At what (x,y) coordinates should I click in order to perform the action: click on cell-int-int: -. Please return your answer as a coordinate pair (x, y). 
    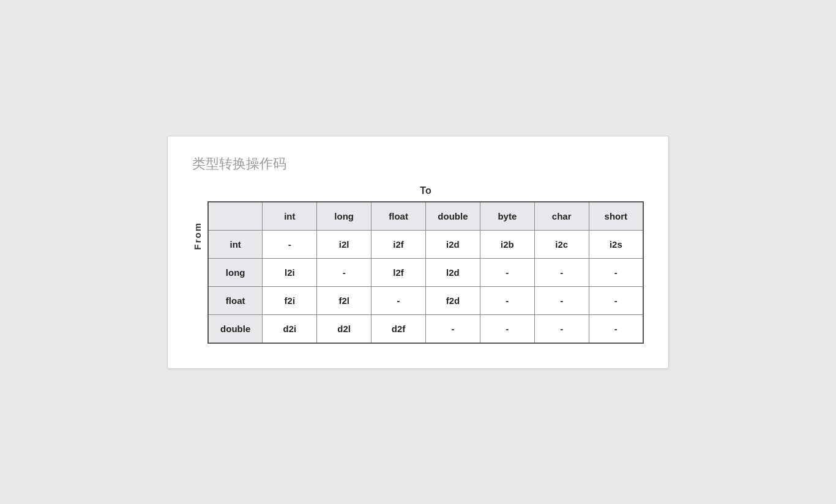
    Looking at the image, I should click on (290, 244).